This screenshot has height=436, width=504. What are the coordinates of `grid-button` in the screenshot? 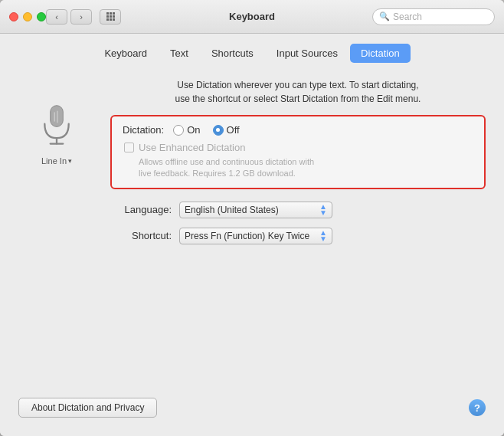 It's located at (110, 17).